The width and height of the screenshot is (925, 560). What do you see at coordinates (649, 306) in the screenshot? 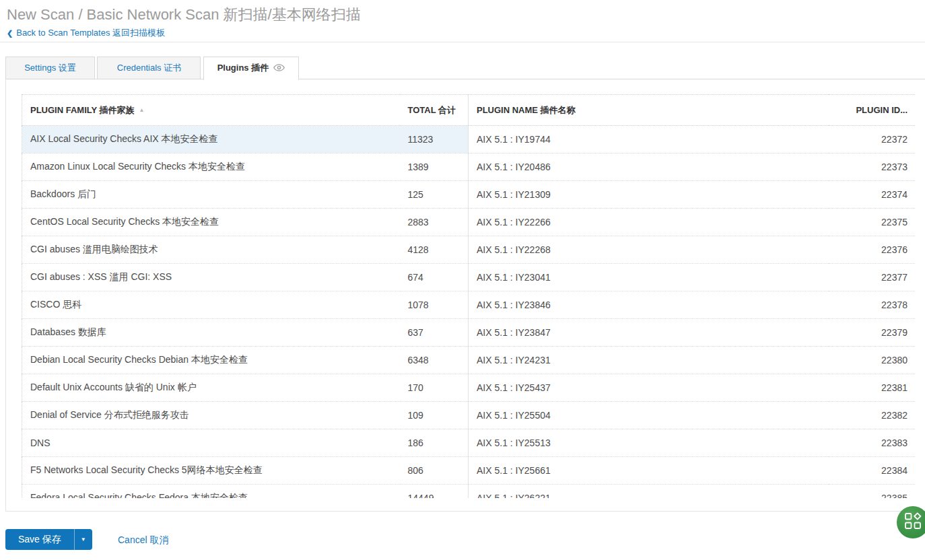
I see `plugin-name-cell: AIX 5.1 : IY23846` at bounding box center [649, 306].